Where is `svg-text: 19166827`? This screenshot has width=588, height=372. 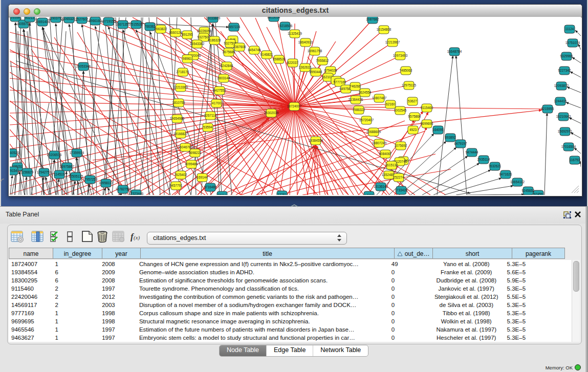
svg-text: 19166827 is located at coordinates (181, 134).